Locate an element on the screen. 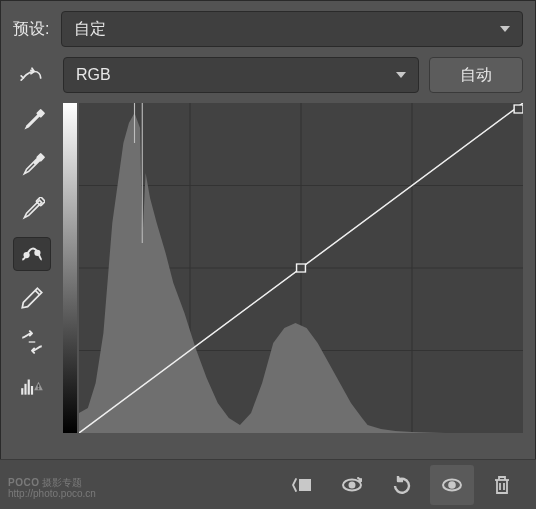  auto-button: 自动 is located at coordinates (476, 75).